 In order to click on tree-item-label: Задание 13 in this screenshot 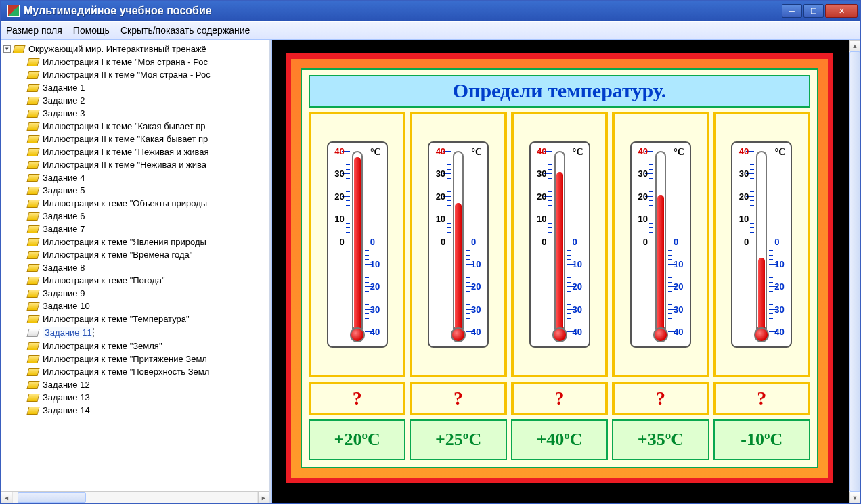, I will do `click(66, 398)`.